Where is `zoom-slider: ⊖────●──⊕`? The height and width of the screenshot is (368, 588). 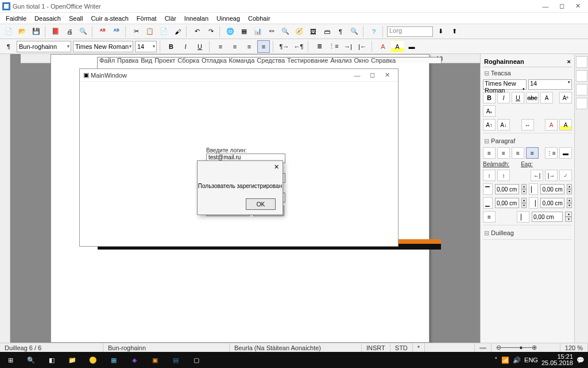
zoom-slider: ⊖────●──⊕ is located at coordinates (526, 347).